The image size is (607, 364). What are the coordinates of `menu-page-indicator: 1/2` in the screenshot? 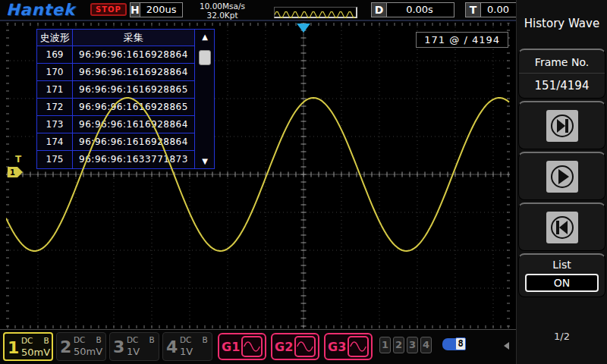 It's located at (561, 337).